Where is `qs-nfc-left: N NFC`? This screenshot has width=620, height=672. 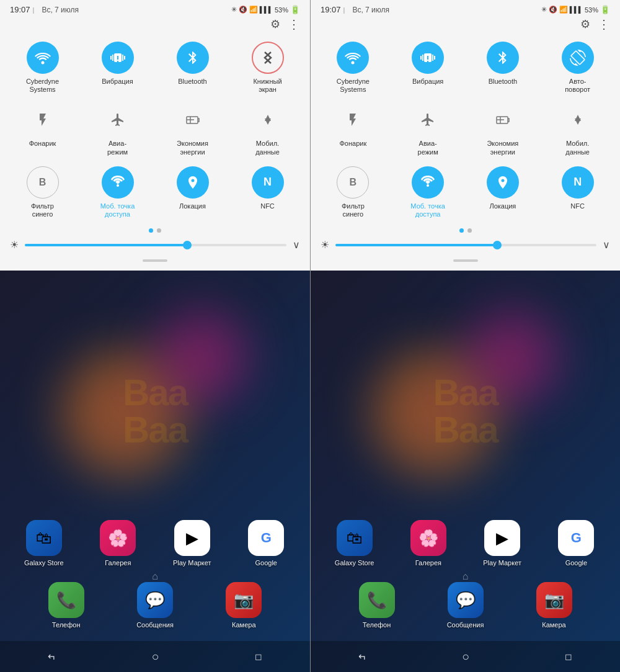
qs-nfc-left: N NFC is located at coordinates (268, 192).